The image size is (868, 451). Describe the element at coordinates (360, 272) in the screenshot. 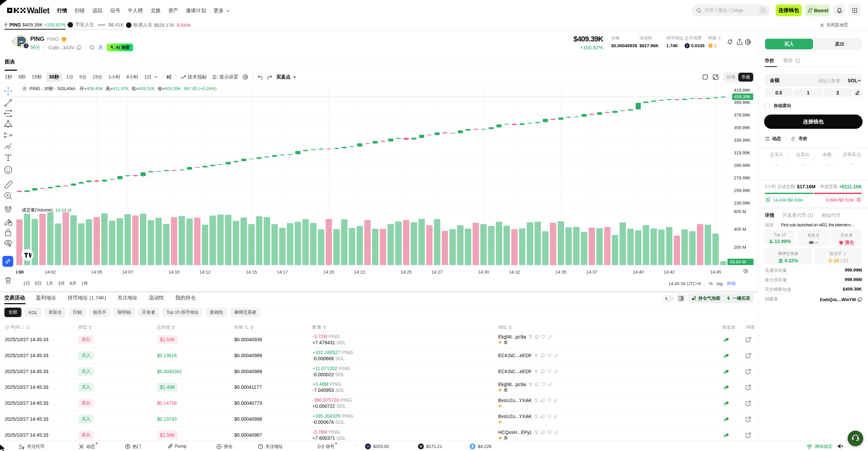

I see `svg-text: 14:22` at that location.